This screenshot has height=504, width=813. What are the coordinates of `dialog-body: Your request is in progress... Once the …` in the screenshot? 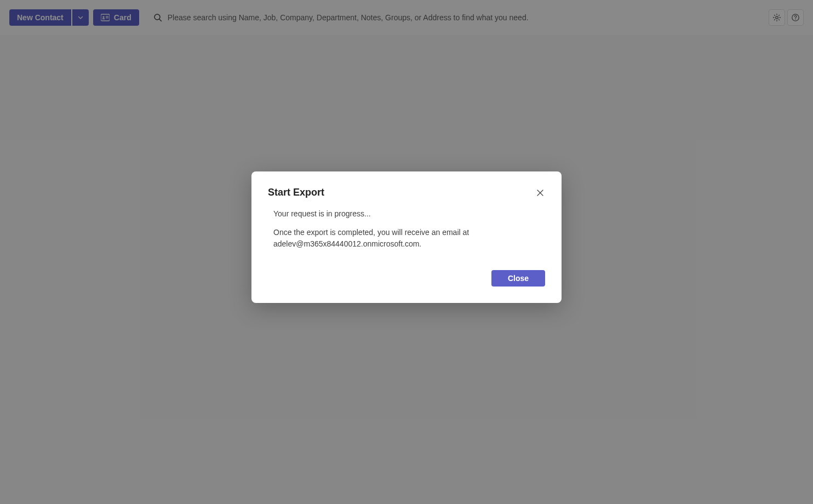 It's located at (406, 229).